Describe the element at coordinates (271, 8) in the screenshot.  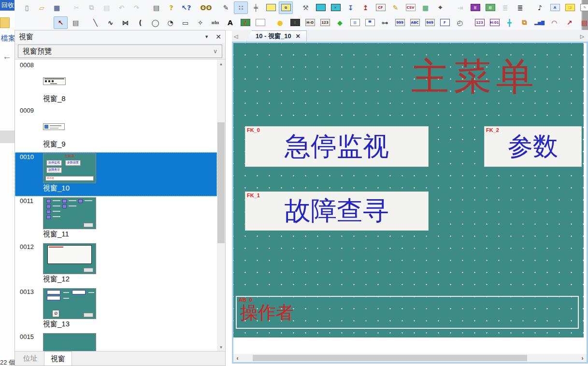
I see `window-shape-icon` at that location.